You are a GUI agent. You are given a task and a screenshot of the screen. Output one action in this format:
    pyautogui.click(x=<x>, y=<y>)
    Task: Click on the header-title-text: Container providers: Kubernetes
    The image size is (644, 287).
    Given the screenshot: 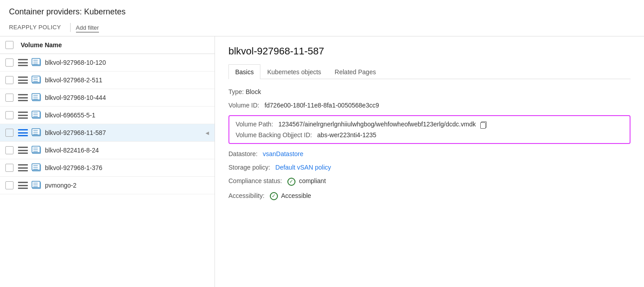 What is the action you would take?
    pyautogui.click(x=67, y=12)
    